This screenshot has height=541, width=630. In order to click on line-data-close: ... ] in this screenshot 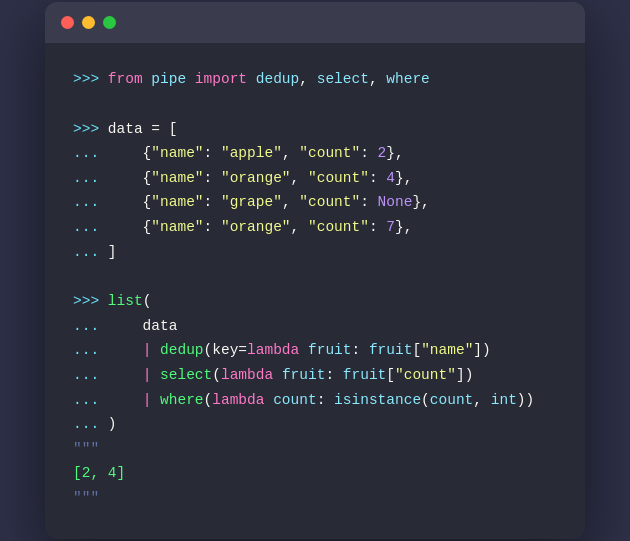, I will do `click(315, 252)`.